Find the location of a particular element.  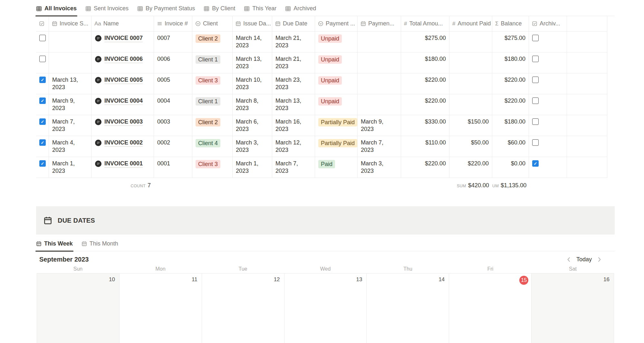

payment-date-cell: March 7, 2023 is located at coordinates (380, 146).